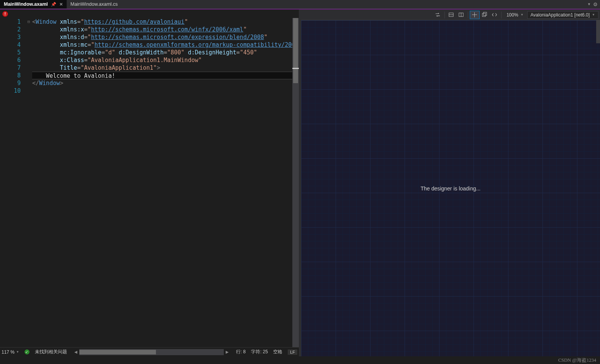 The image size is (600, 364). I want to click on scrollbar-marker, so click(296, 68).